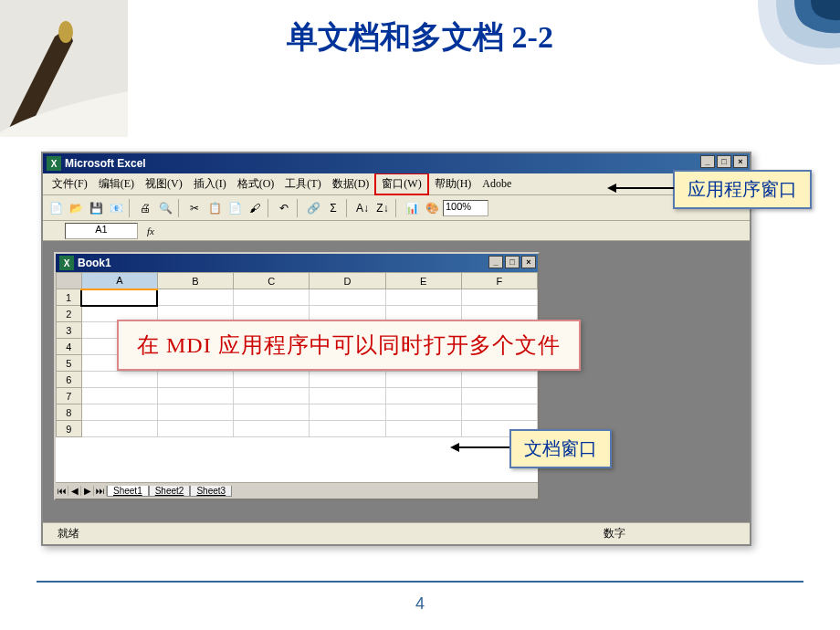  Describe the element at coordinates (561, 449) in the screenshot. I see `callout-doc-window: 文档窗口` at that location.